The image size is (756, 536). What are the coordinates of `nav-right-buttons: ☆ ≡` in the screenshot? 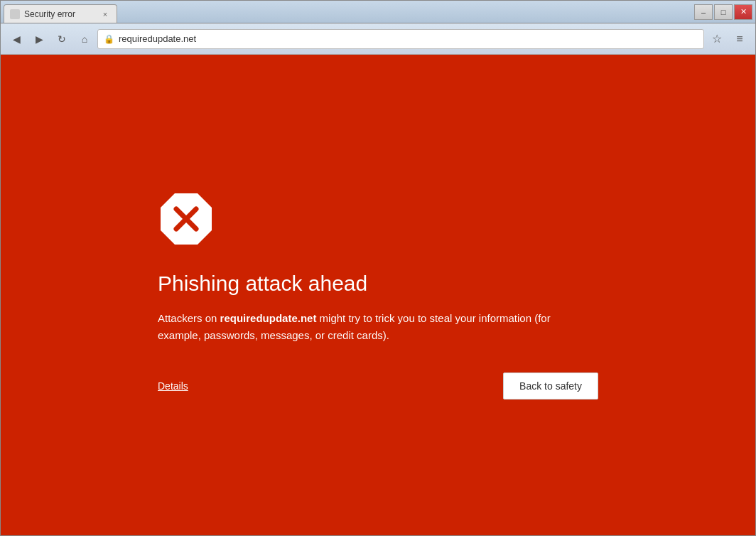 It's located at (728, 39).